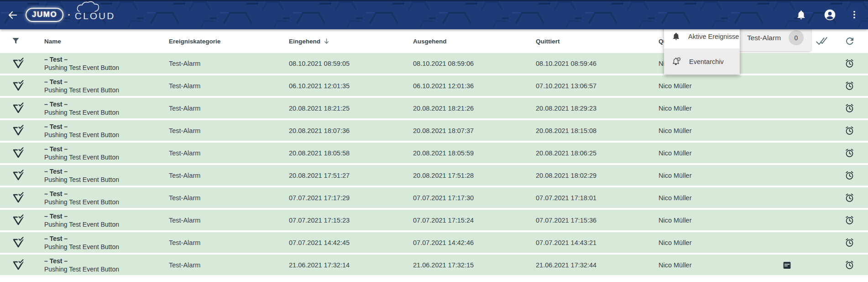 Image resolution: width=868 pixels, height=282 pixels. Describe the element at coordinates (45, 15) in the screenshot. I see `jumo-logo-badge: JUMO` at that location.